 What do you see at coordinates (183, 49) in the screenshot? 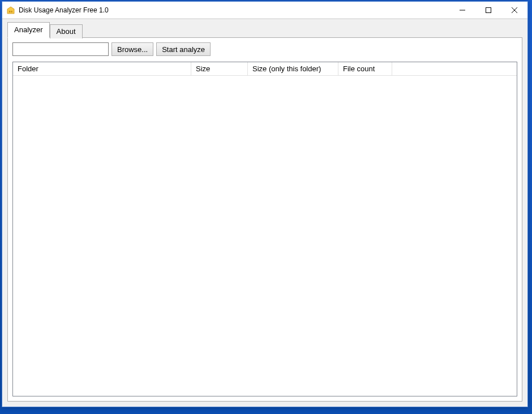
I see `start-analyze-button: Start analyze` at bounding box center [183, 49].